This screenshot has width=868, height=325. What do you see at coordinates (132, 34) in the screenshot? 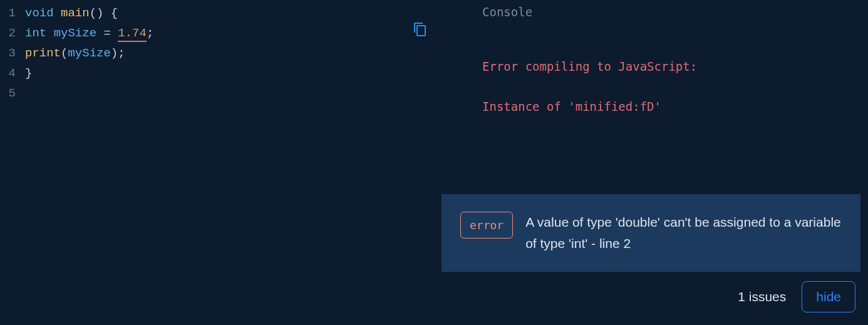
I see `code-token: 1.74` at bounding box center [132, 34].